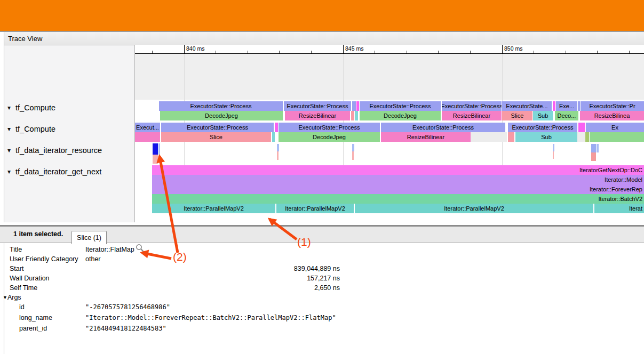  What do you see at coordinates (44, 259) in the screenshot?
I see `category-label: User Friendly Category` at bounding box center [44, 259].